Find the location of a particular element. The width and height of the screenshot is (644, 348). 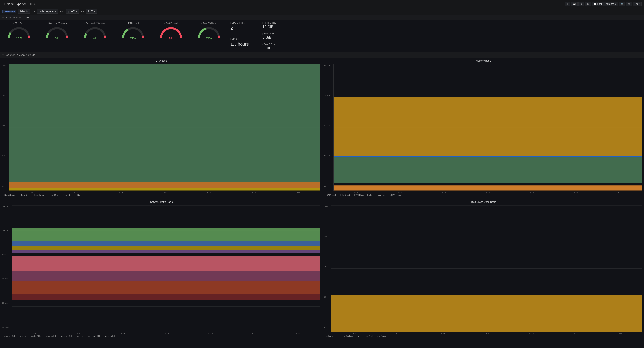

legend-run-user-0: /run/user/0 is located at coordinates (381, 336).